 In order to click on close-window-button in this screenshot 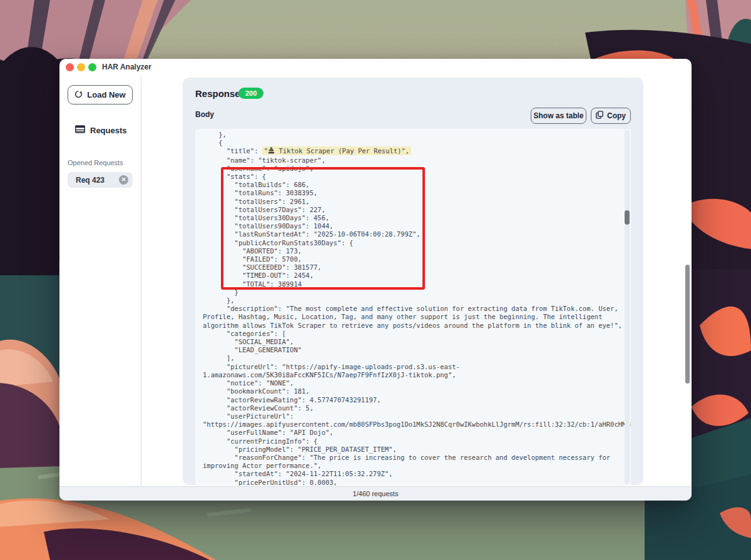, I will do `click(70, 68)`.